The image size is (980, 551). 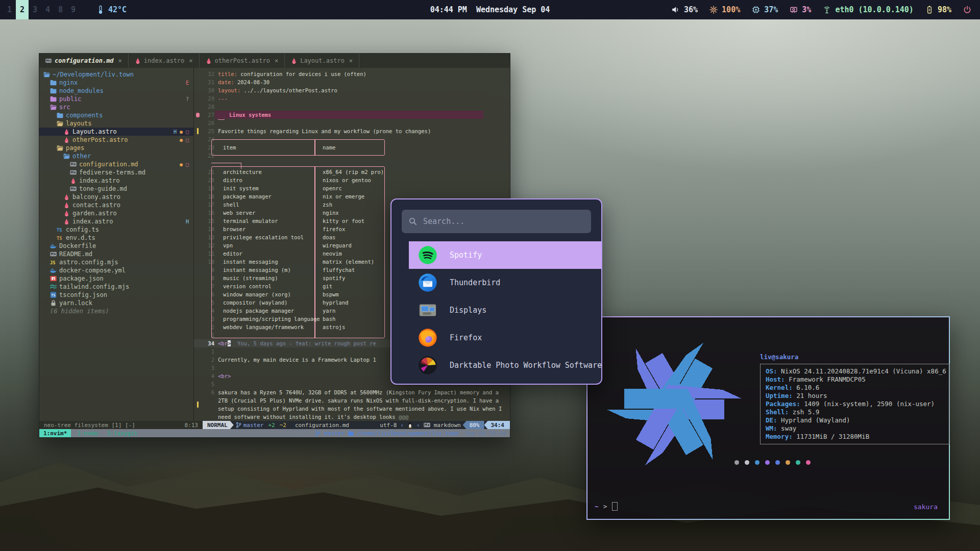 What do you see at coordinates (116, 279) in the screenshot?
I see `tree-item-package.json: package.json` at bounding box center [116, 279].